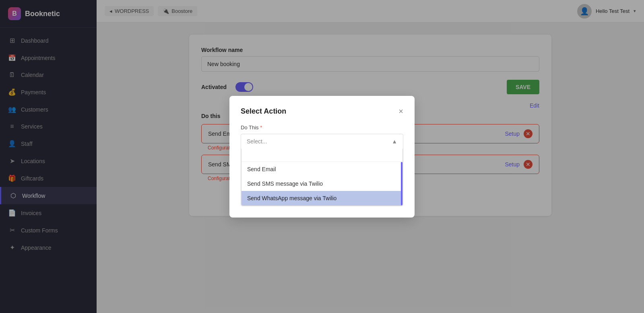 This screenshot has width=644, height=313. Describe the element at coordinates (322, 111) in the screenshot. I see `modal-header: Select Action ×` at that location.